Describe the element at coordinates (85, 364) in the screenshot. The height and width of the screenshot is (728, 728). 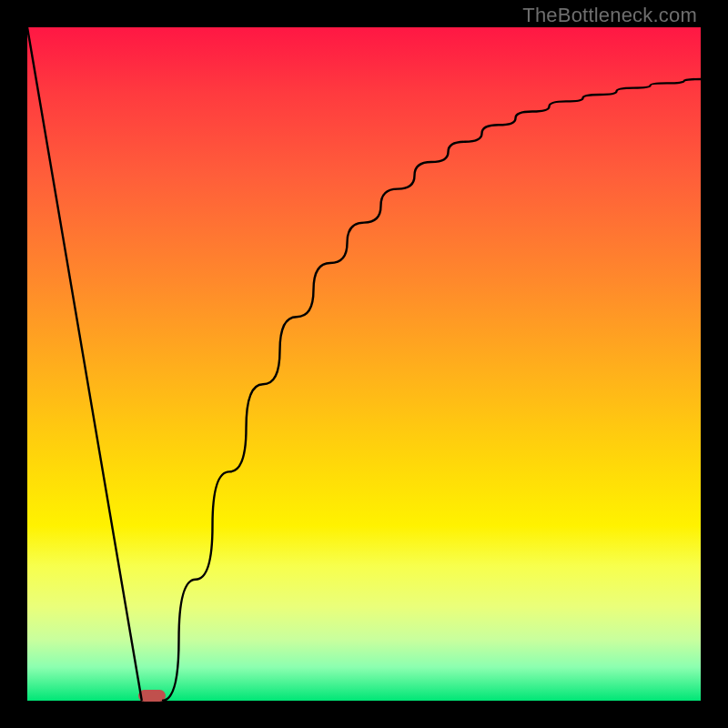
I see `left-ramp-path` at that location.